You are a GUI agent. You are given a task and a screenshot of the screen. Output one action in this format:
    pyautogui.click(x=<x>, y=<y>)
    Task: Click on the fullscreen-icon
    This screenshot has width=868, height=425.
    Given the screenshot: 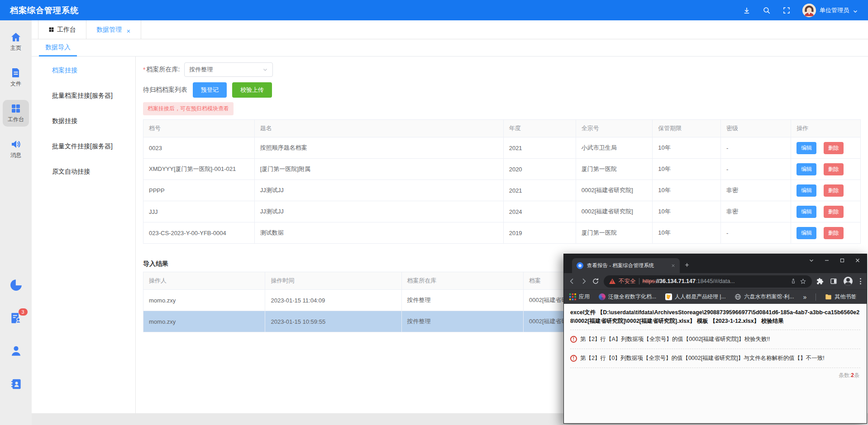 What is the action you would take?
    pyautogui.click(x=787, y=10)
    